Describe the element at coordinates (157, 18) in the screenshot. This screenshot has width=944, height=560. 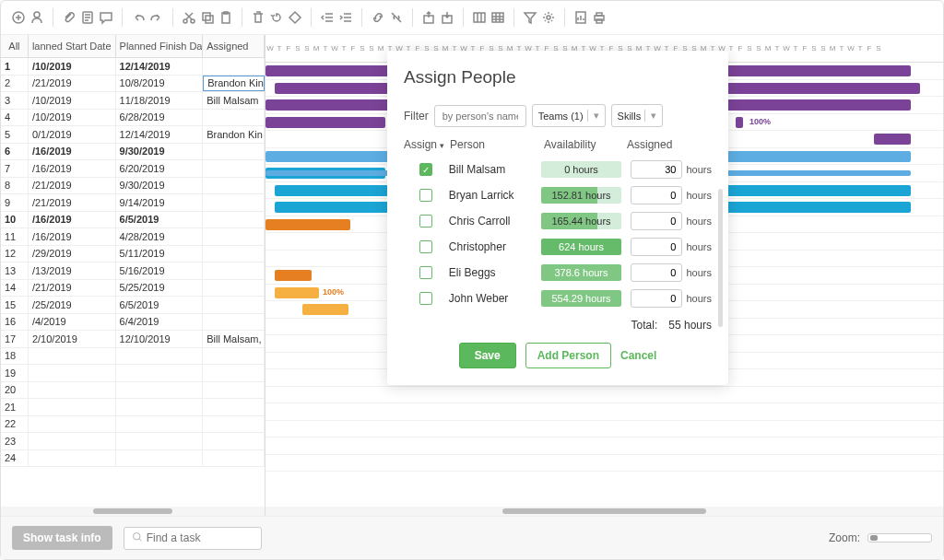
I see `redo-icon` at that location.